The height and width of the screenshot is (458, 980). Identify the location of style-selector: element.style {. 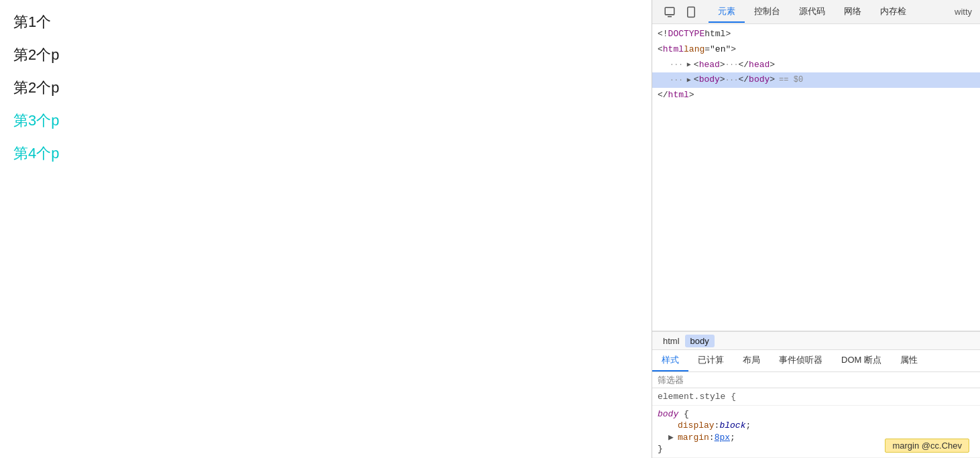
(697, 397).